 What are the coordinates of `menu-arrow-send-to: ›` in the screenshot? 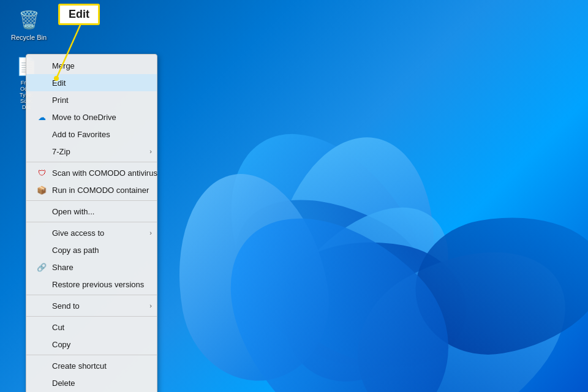 It's located at (151, 306).